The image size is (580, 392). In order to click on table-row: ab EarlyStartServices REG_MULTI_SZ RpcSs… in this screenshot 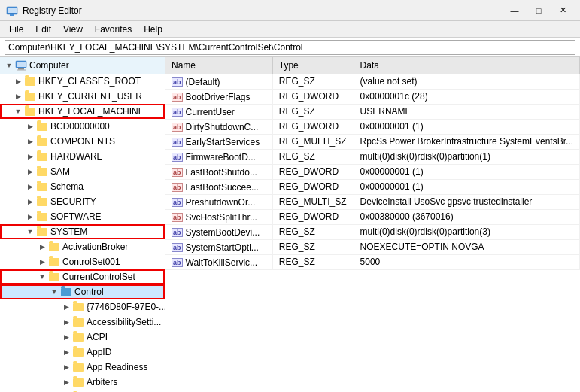, I will do `click(373, 141)`.